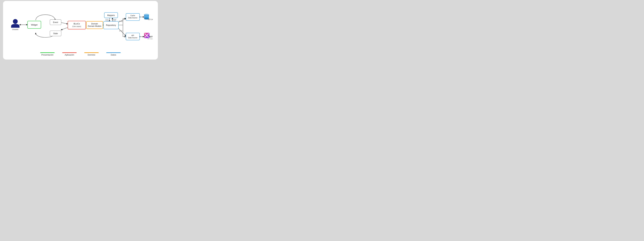 This screenshot has height=241, width=644. I want to click on bd-local-label: BD Local, so click(150, 20).